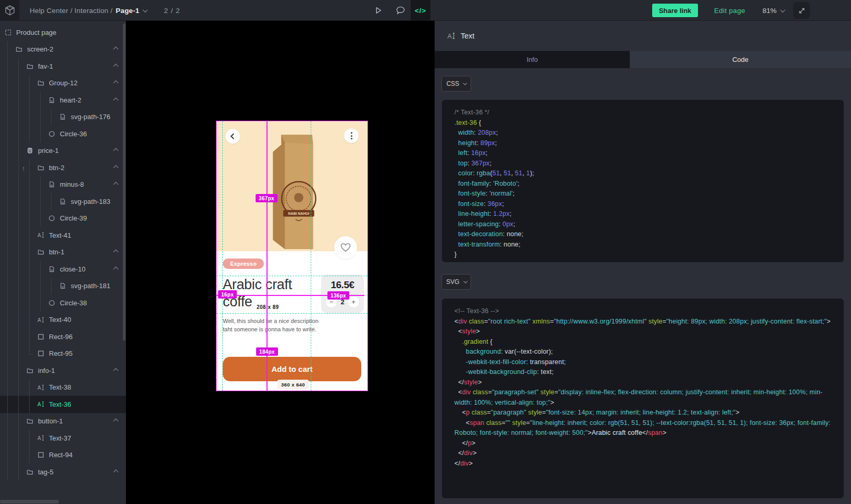 This screenshot has width=851, height=504. I want to click on panel-title: Text, so click(467, 36).